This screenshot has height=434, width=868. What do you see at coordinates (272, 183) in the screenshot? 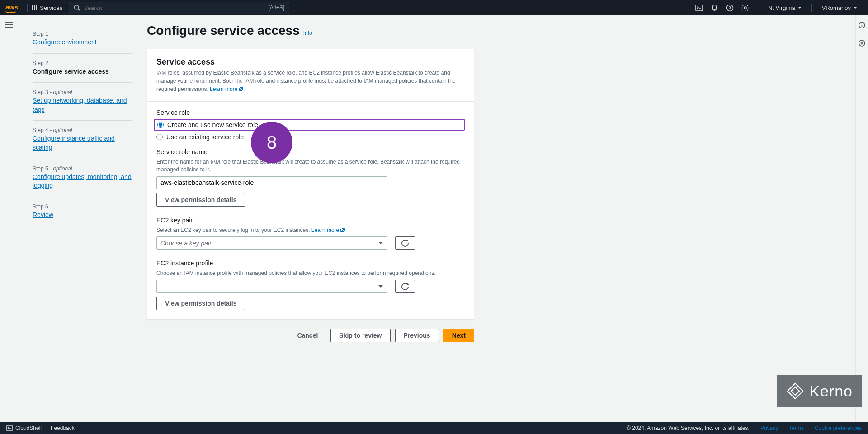
I see `service-role-name-input` at bounding box center [272, 183].